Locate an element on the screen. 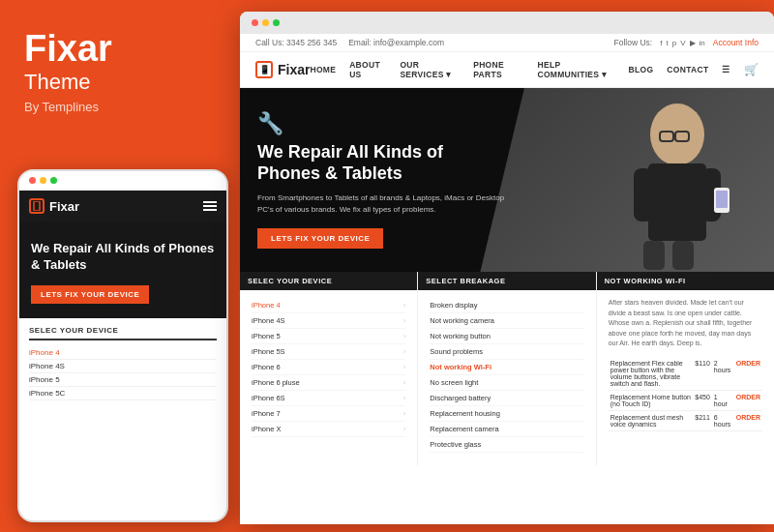 This screenshot has height=532, width=774. repair-time: 1 hour is located at coordinates (724, 400).